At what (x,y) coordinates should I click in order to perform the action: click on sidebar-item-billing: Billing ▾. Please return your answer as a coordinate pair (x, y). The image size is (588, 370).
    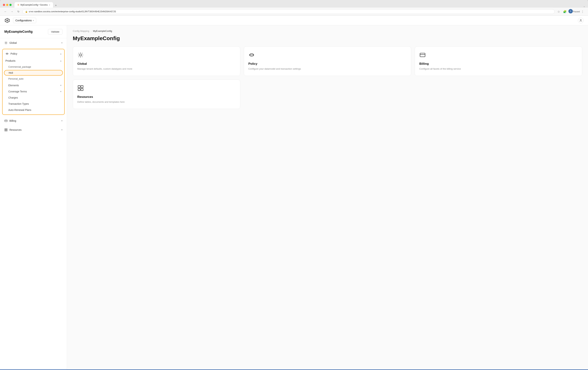
    Looking at the image, I should click on (33, 121).